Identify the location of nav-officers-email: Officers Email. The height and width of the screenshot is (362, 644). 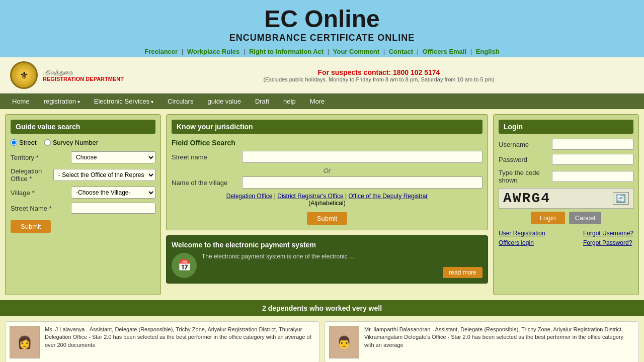
(445, 51).